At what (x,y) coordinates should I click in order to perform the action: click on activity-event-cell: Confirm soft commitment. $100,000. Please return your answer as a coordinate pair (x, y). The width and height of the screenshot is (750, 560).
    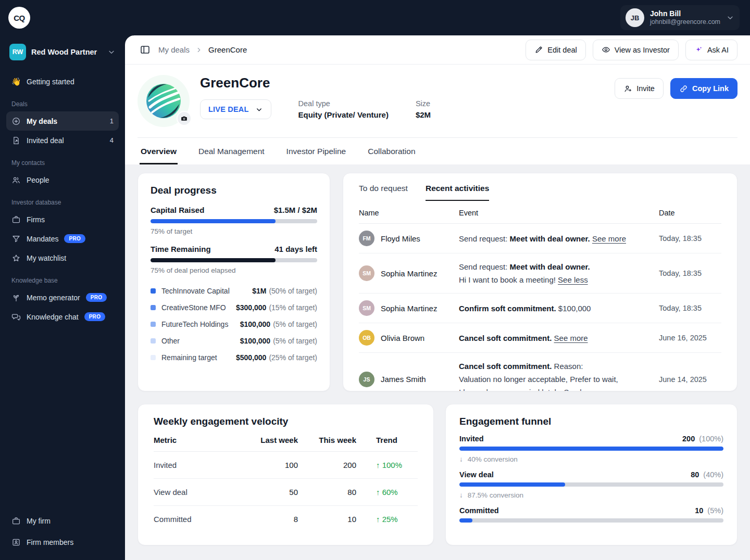
    Looking at the image, I should click on (559, 308).